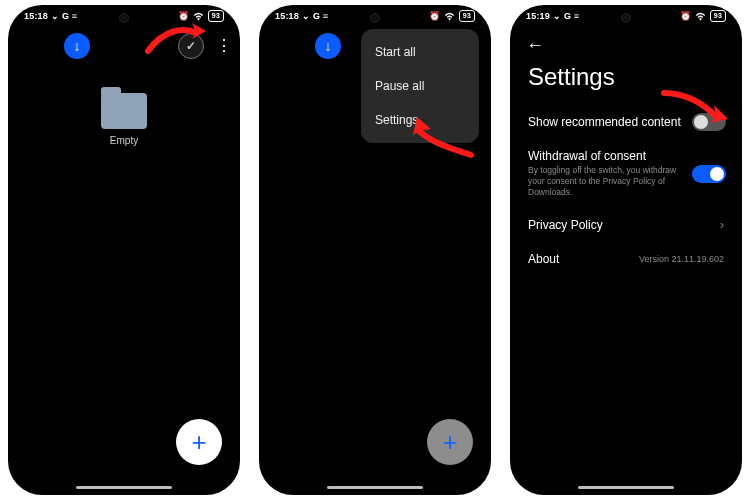  Describe the element at coordinates (420, 120) in the screenshot. I see `menu-item-settings: Settings` at that location.